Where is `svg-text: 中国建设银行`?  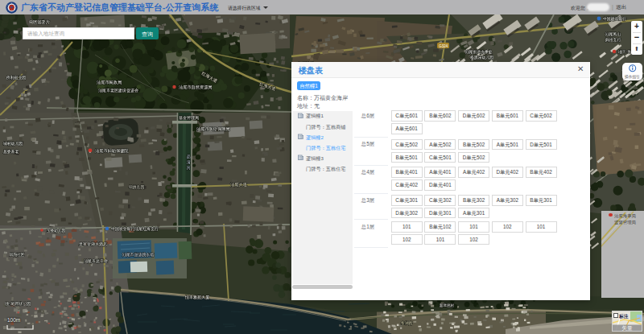
svg-text: 中国建设银行 is located at coordinates (615, 19).